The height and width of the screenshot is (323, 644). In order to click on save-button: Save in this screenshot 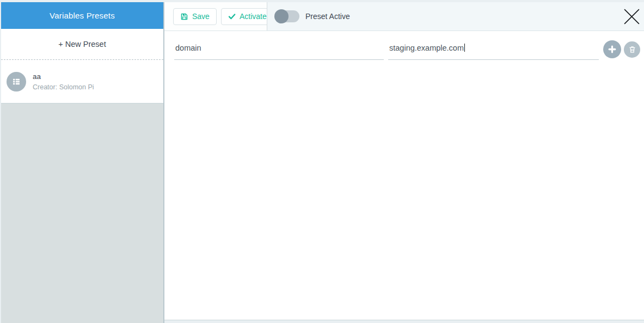, I will do `click(195, 16)`.